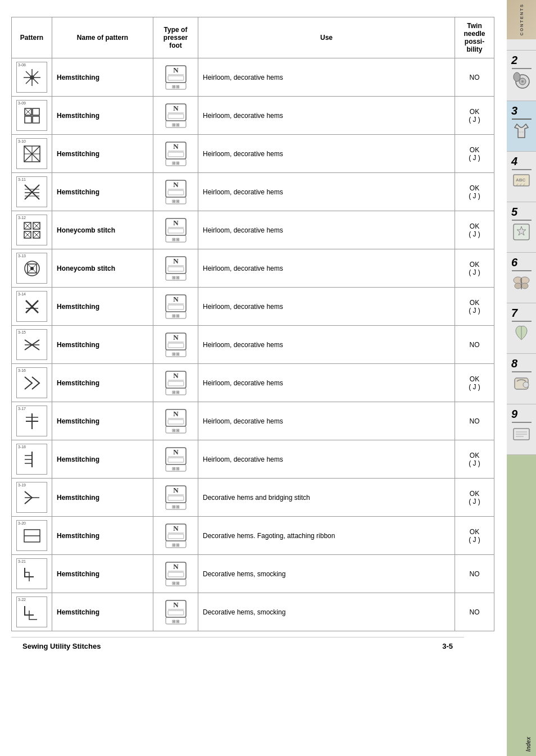 Image resolution: width=536 pixels, height=756 pixels. I want to click on sidebar-tab-8: 8, so click(521, 379).